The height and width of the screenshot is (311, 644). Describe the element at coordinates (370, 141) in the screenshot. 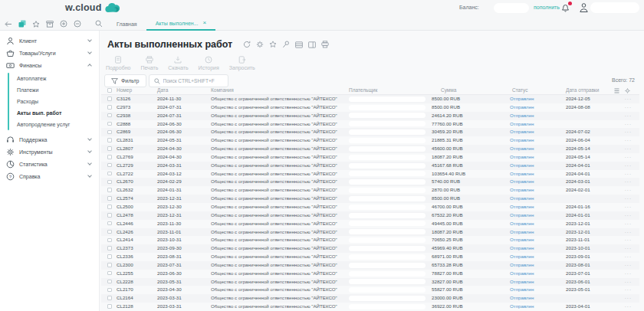

I see `table-row: CL2831 2024-05-31 Общество с ограниченно…` at that location.